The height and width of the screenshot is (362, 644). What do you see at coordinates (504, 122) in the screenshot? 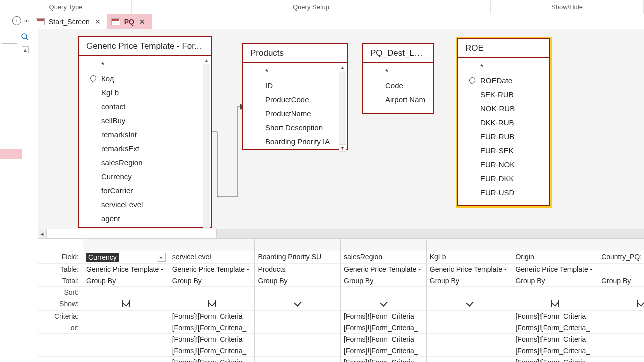
I see `table-roe: ROE * ROEDate SEK-RUB NOK-RUB DKK-RUB EU…` at bounding box center [504, 122].